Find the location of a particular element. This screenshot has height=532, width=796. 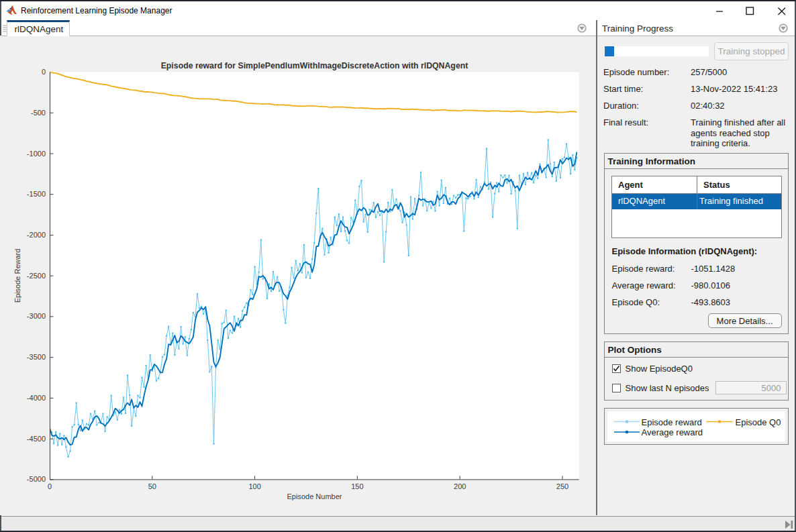

svg-text: -500 is located at coordinates (38, 113).